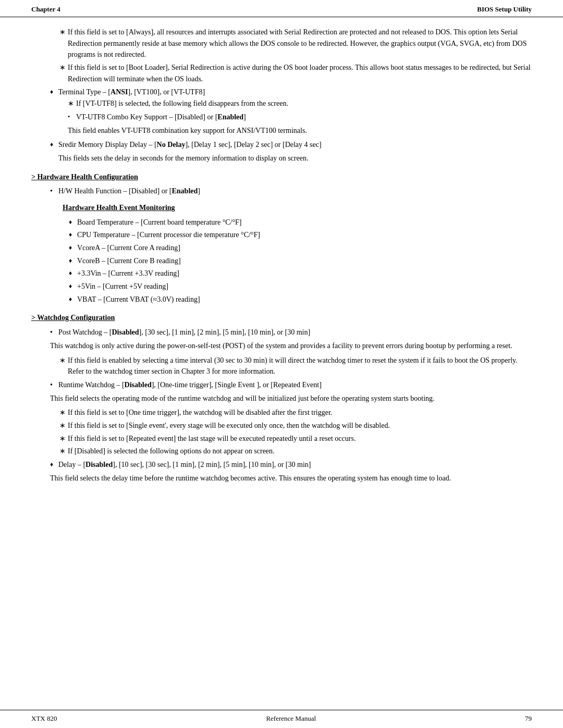 Image resolution: width=563 pixels, height=728 pixels. What do you see at coordinates (282, 208) in the screenshot?
I see `hw-health-event-heading-wrap: Hardware Health Event Monitoring` at bounding box center [282, 208].